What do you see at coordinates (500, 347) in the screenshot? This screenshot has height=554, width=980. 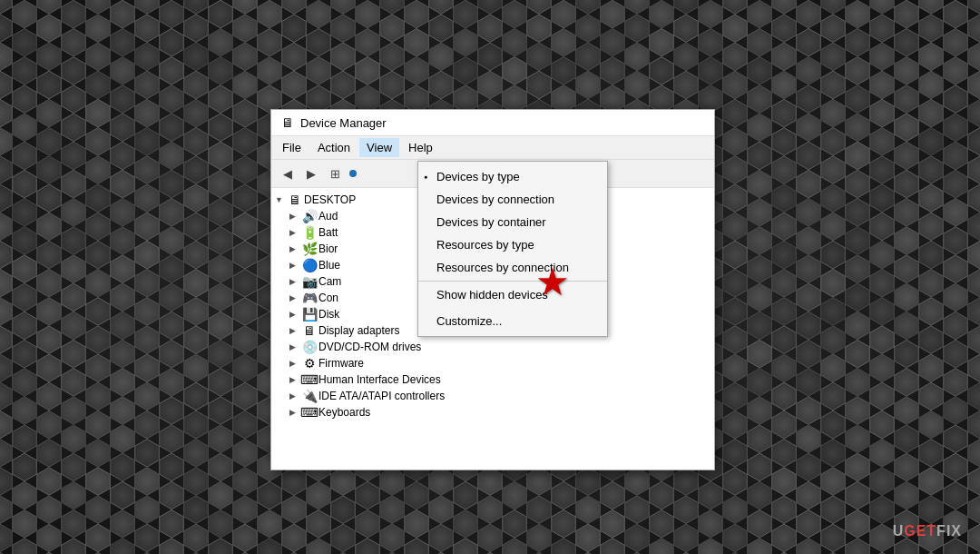 I see `tree-item-dvd: ▶ 💿 DVD/CD-ROM drives` at bounding box center [500, 347].